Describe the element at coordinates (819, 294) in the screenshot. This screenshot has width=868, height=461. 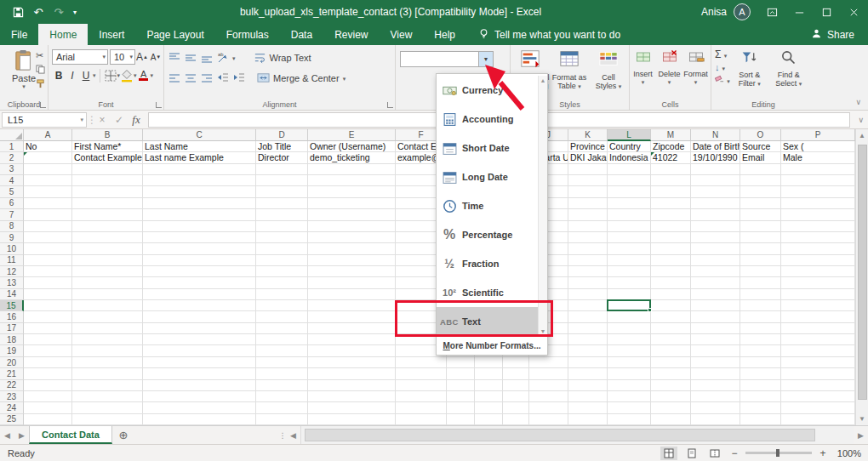
I see `cell-P14` at that location.